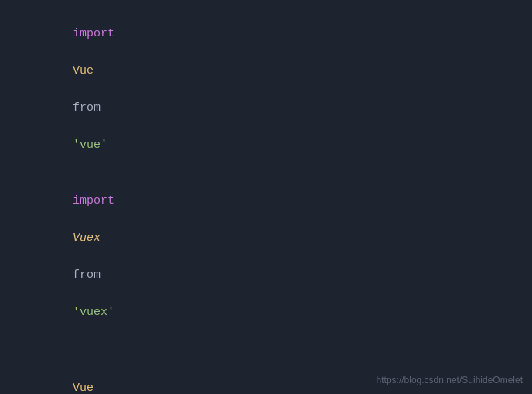 The image size is (532, 394). Describe the element at coordinates (87, 276) in the screenshot. I see `keyword-from-2: from` at that location.